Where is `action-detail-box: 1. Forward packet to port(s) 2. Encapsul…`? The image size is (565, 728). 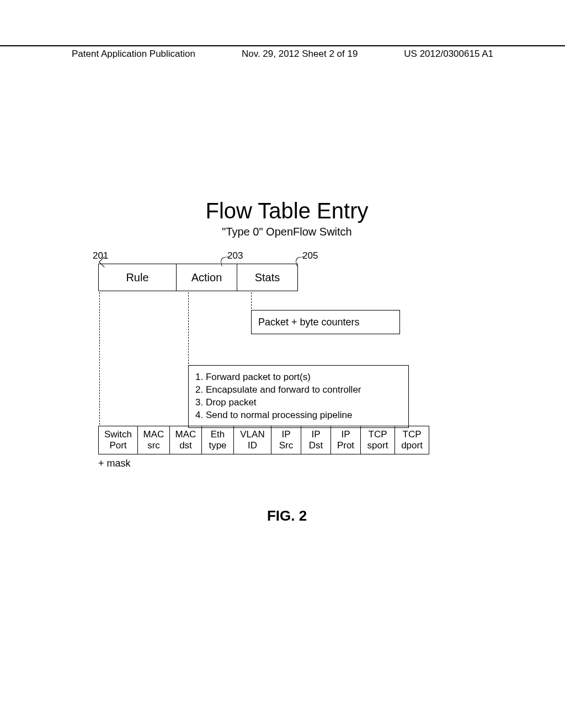
action-detail-box: 1. Forward packet to port(s) 2. Encapsul… is located at coordinates (299, 397).